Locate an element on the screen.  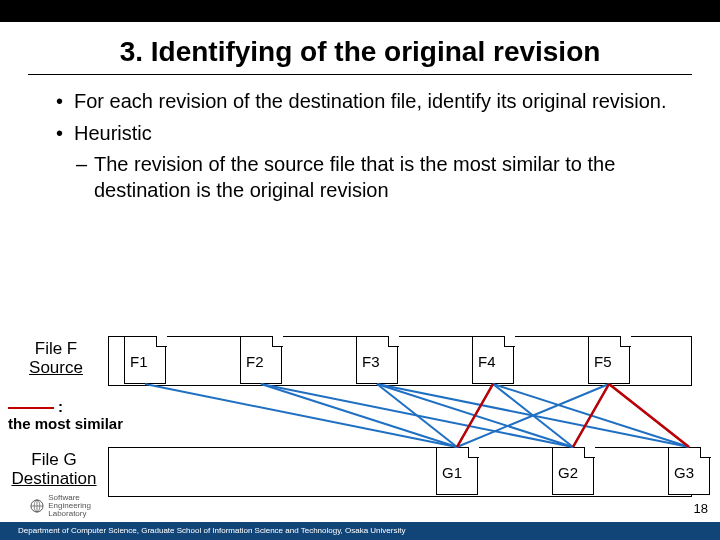
title-underline is located at coordinates (360, 74).